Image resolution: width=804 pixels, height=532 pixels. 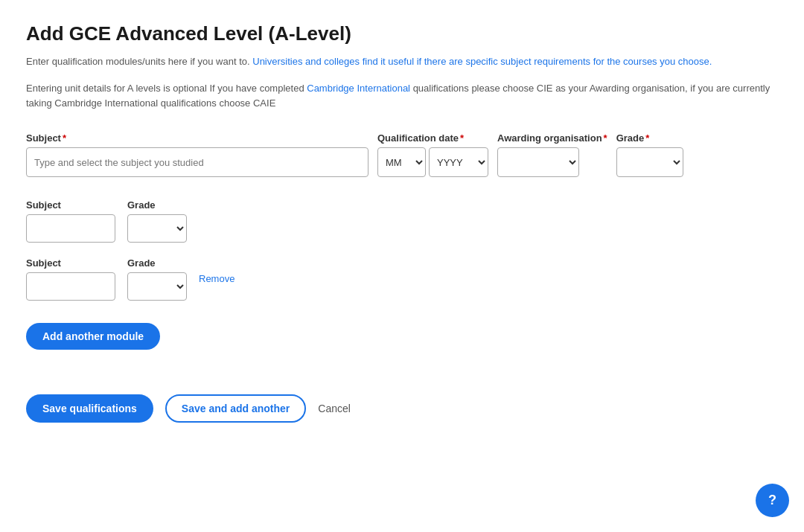 I want to click on qualification-date-label: Qualification date*, so click(x=433, y=138).